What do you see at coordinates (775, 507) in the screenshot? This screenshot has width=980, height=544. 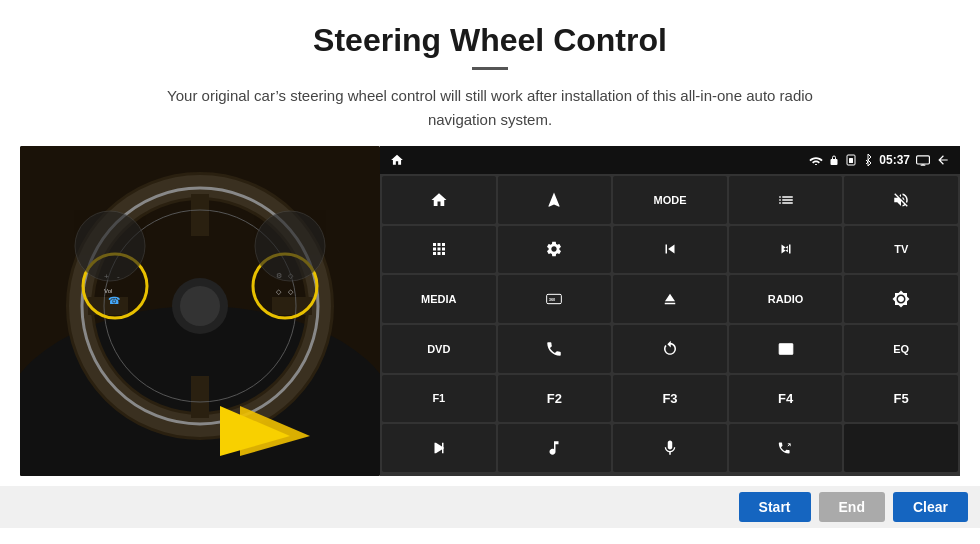 I see `start-button: Start` at bounding box center [775, 507].